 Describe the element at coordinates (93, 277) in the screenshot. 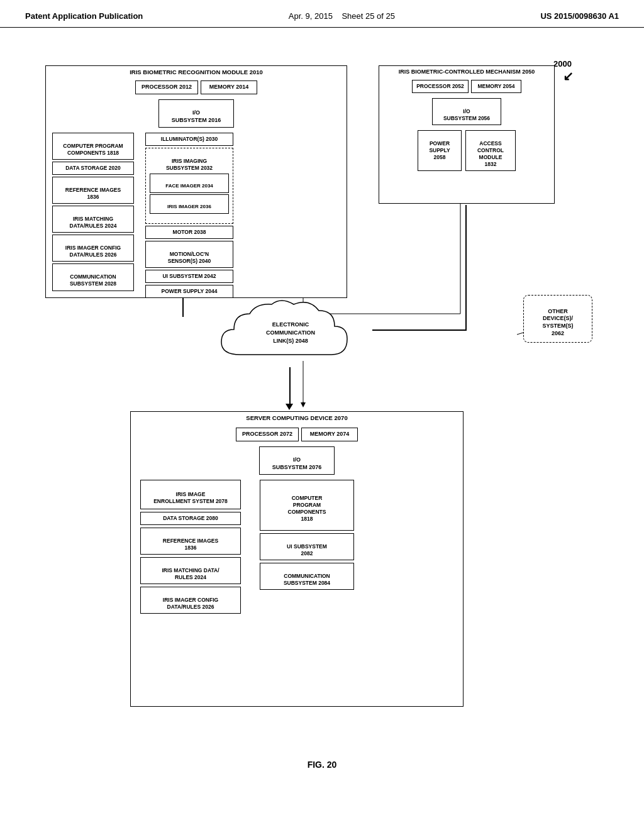

I see `communication-2028-box: COMMUNICATION SUBSYSTEM 2028` at that location.